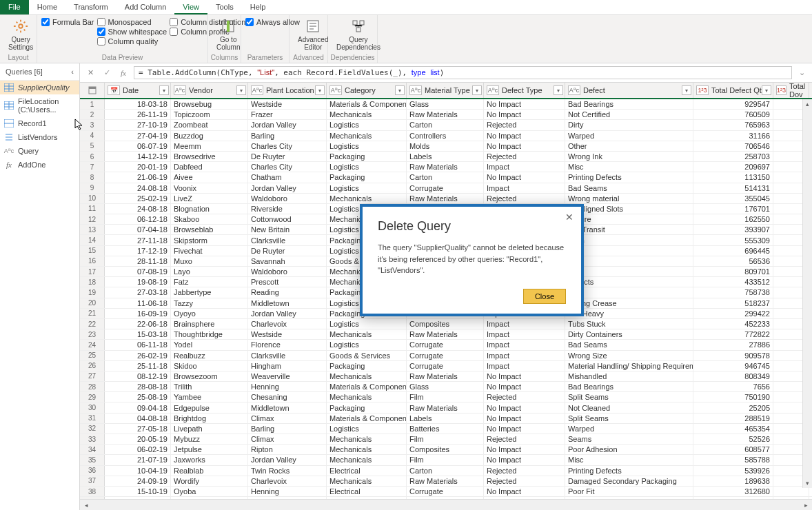  Describe the element at coordinates (446, 387) in the screenshot. I see `table-row: 2828-08-18TrilithHenningMaterials & Comp…` at that location.